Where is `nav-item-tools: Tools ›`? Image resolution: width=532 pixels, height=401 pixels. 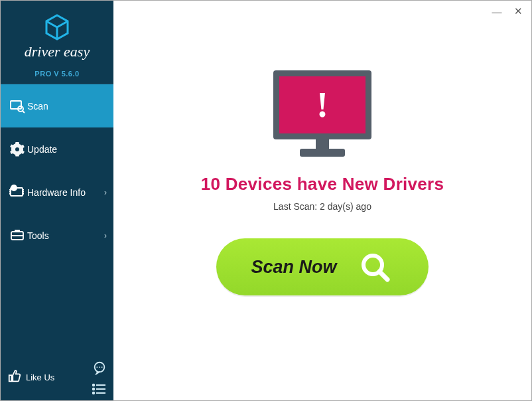 nav-item-tools: Tools › is located at coordinates (57, 235).